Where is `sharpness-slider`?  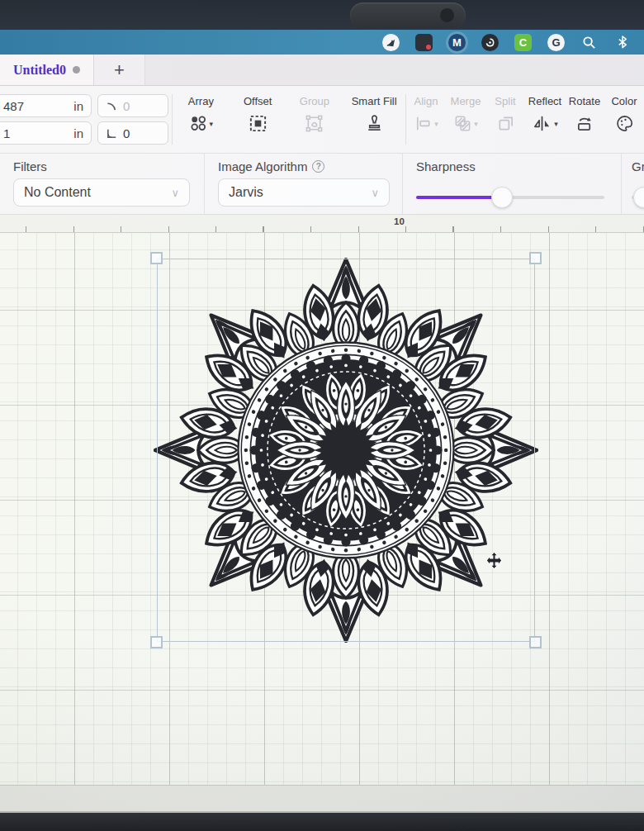
sharpness-slider is located at coordinates (510, 197).